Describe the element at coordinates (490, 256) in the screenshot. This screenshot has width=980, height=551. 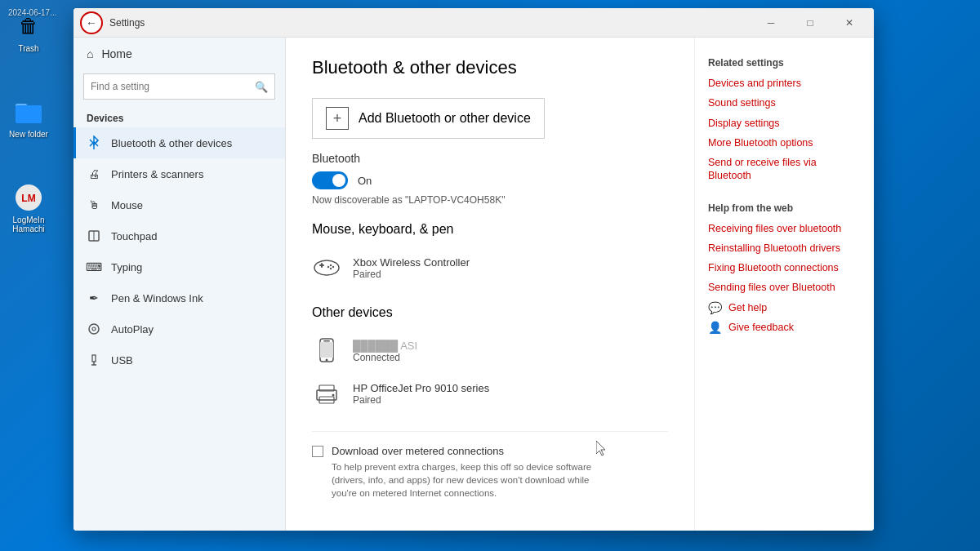
I see `mouse-keyboard-section: Mouse, keyboard, & pen` at that location.